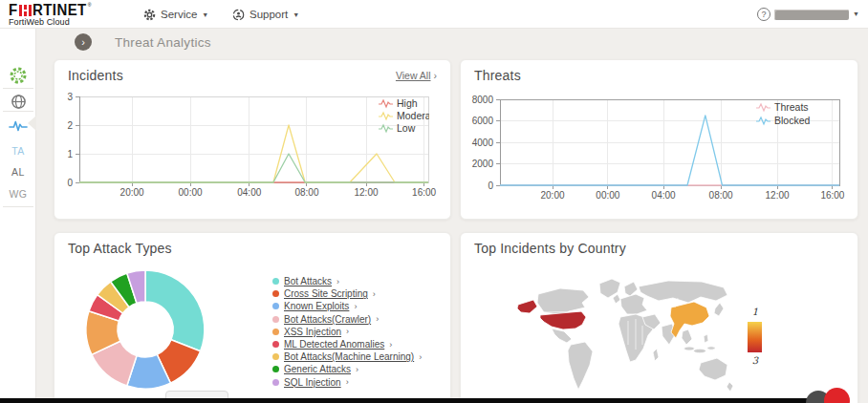  What do you see at coordinates (656, 355) in the screenshot?
I see `country-madagascar` at bounding box center [656, 355].